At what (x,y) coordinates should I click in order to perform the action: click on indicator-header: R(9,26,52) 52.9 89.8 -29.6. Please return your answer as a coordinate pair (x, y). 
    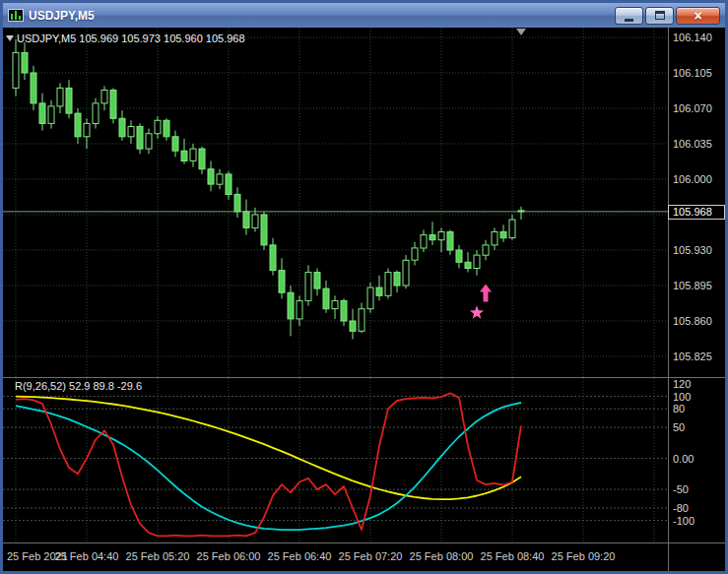
    Looking at the image, I should click on (79, 386).